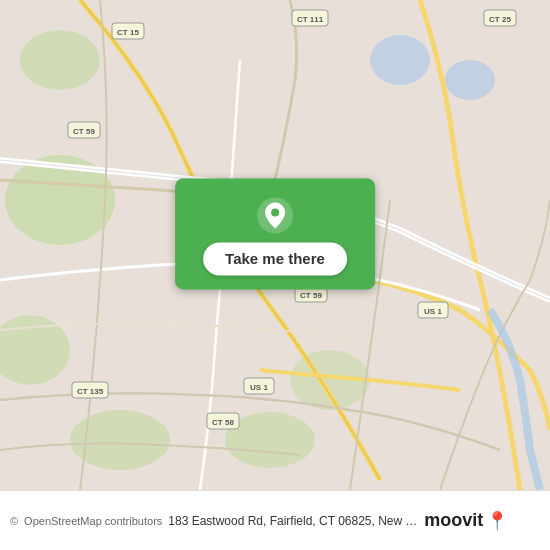  Describe the element at coordinates (466, 521) in the screenshot. I see `moovit-logo: moovit📍` at that location.